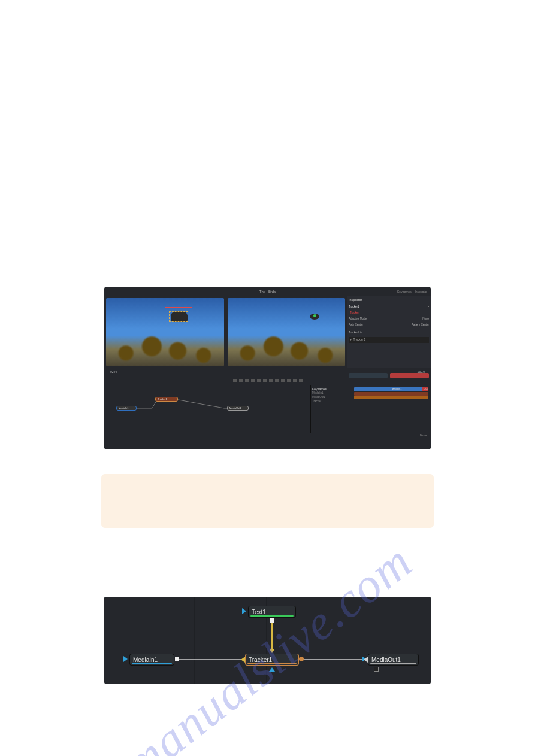  Describe the element at coordinates (424, 436) in the screenshot. I see `render-cache-value: None` at that location.